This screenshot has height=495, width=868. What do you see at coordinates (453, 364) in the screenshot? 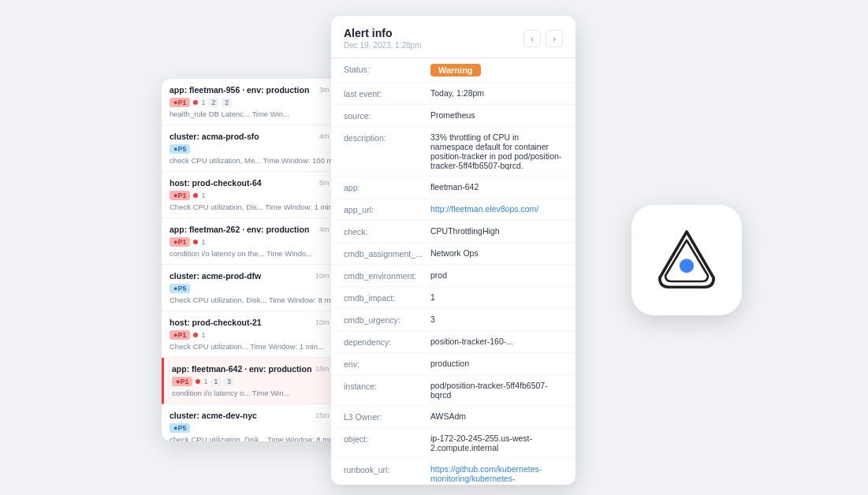
I see `info-row: env: production` at bounding box center [453, 364].